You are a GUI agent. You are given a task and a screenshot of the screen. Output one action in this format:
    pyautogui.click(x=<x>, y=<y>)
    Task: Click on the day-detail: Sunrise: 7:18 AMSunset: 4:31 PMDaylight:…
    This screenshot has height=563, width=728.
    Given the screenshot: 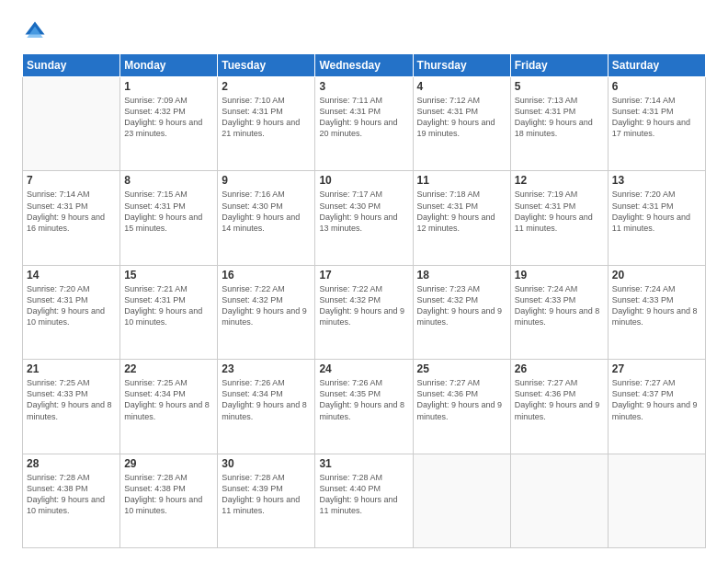 What is the action you would take?
    pyautogui.click(x=461, y=212)
    